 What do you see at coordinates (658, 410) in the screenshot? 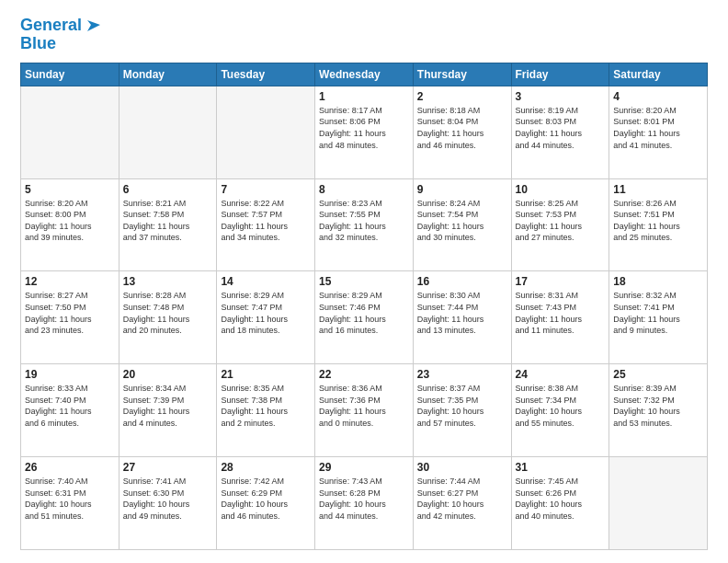
I see `calendar-cell: 25Sunrise: 8:39 AMSunset: 7:32 PMDayligh…` at bounding box center [658, 410].